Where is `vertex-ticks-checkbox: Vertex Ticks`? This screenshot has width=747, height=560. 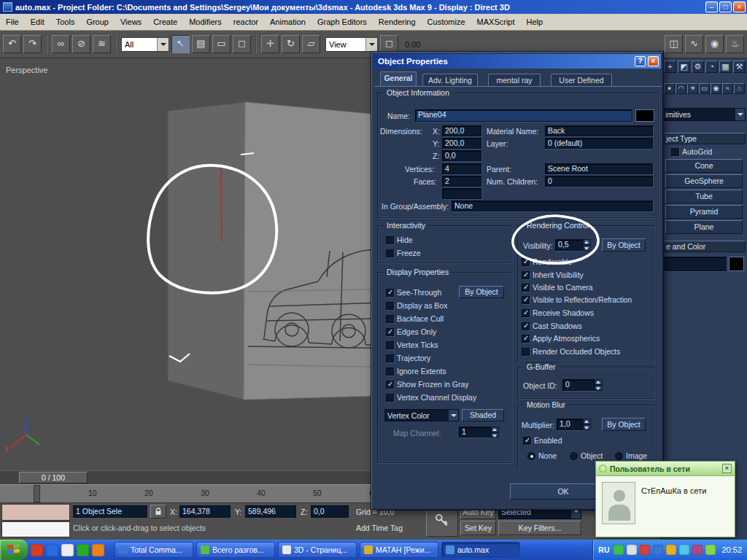
vertex-ticks-checkbox: Vertex Ticks is located at coordinates (412, 345).